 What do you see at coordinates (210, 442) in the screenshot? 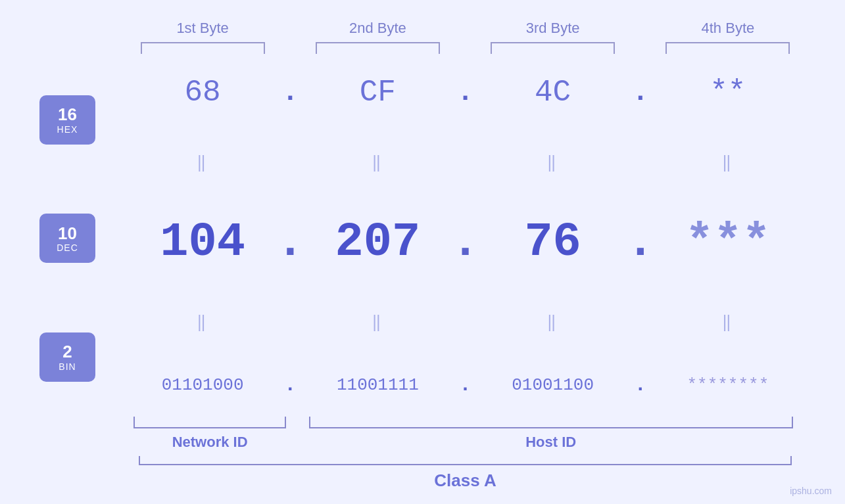
I see `network-id-label: Network ID` at bounding box center [210, 442].